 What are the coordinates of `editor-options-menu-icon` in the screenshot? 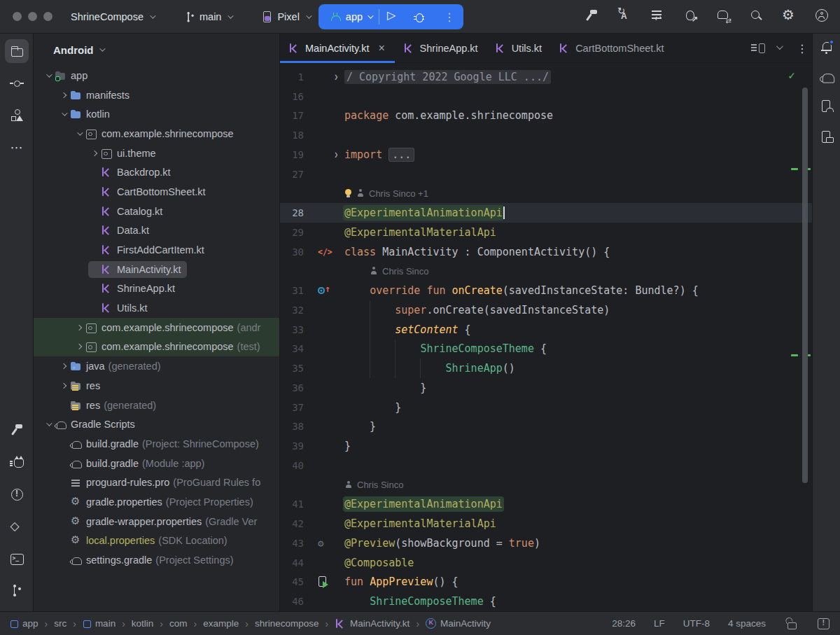 It's located at (799, 48).